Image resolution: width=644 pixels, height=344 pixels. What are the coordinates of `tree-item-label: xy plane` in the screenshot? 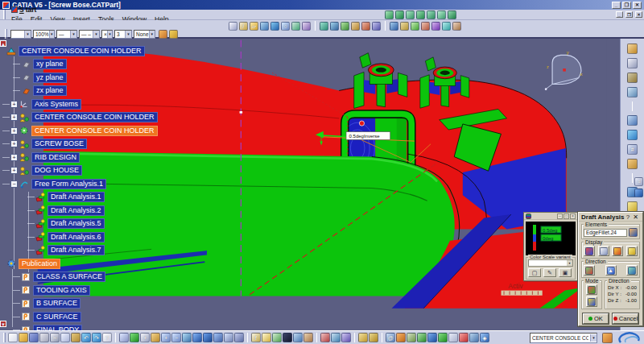 It's located at (50, 64).